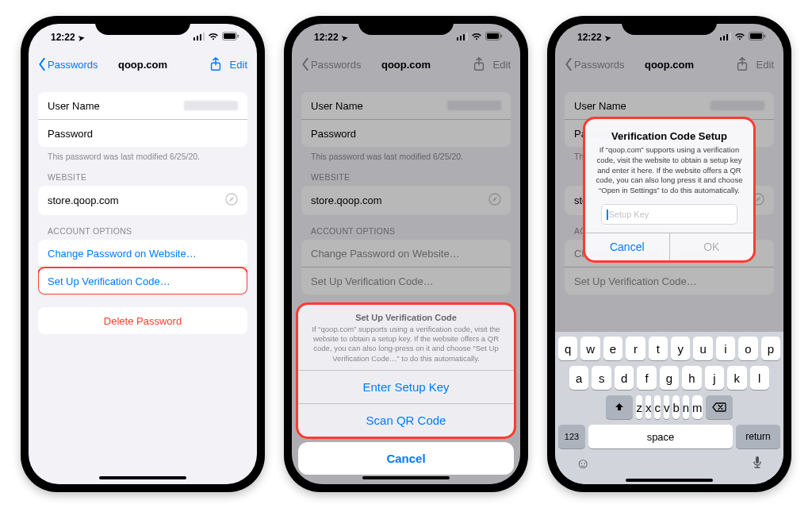 The image size is (812, 508). I want to click on dictation-key, so click(757, 465).